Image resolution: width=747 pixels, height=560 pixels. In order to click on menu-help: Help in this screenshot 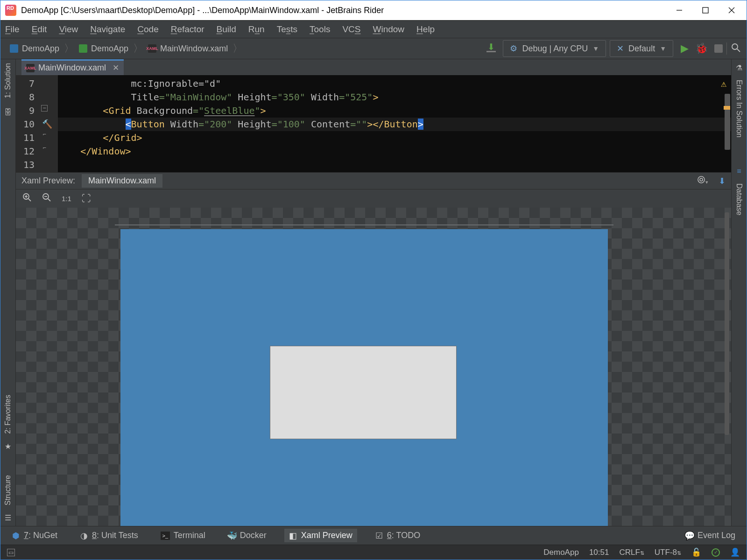, I will do `click(426, 29)`.